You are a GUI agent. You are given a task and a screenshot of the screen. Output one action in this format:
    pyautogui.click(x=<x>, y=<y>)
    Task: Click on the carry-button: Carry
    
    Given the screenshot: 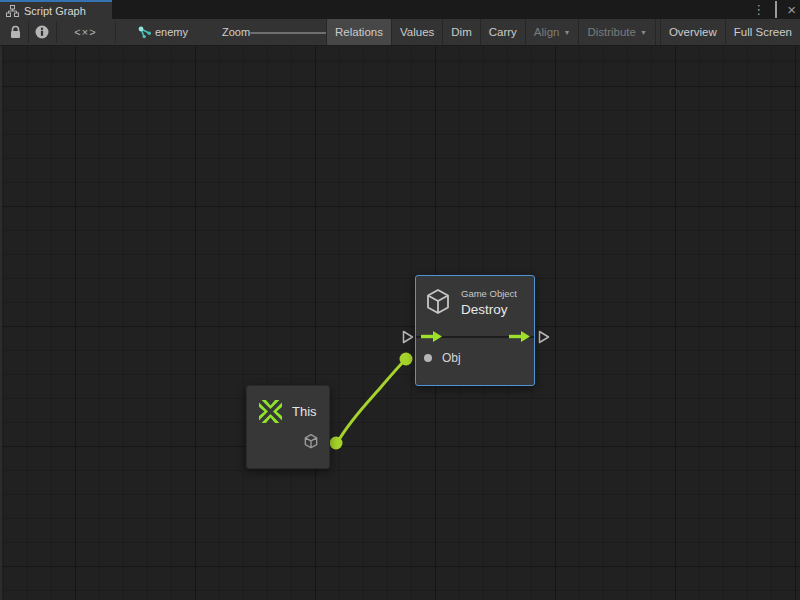 What is the action you would take?
    pyautogui.click(x=502, y=32)
    